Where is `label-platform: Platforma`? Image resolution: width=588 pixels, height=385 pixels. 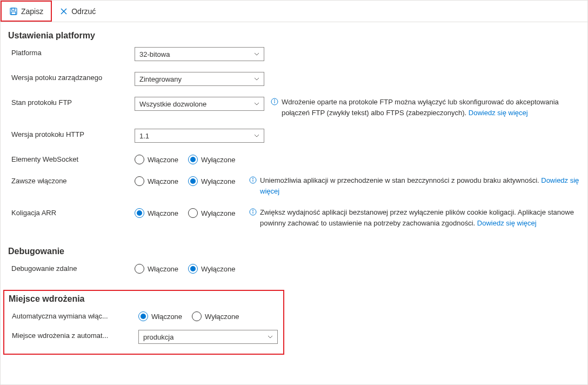
label-platform: Platforma is located at coordinates (71, 52).